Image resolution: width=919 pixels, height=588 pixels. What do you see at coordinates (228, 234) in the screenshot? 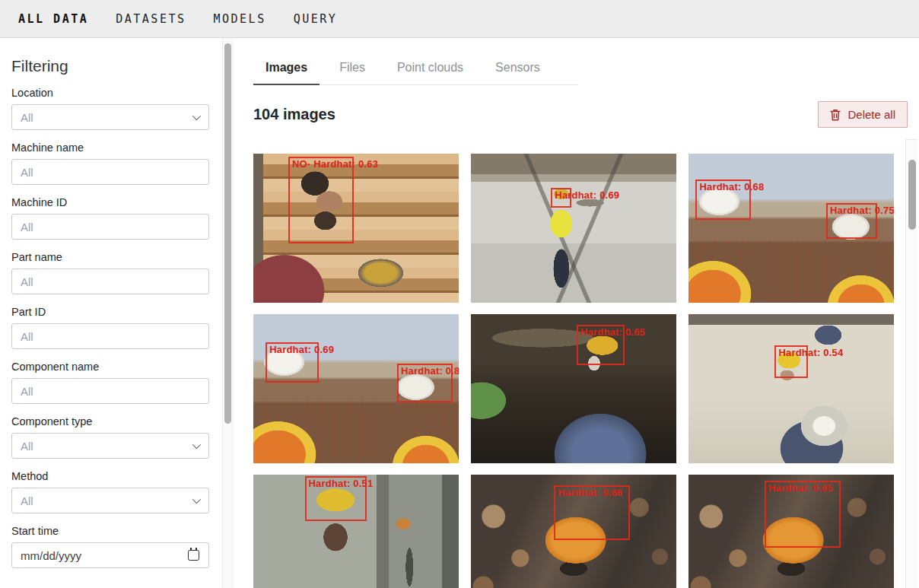
I see `sidebar-scrollbar-thumb` at bounding box center [228, 234].